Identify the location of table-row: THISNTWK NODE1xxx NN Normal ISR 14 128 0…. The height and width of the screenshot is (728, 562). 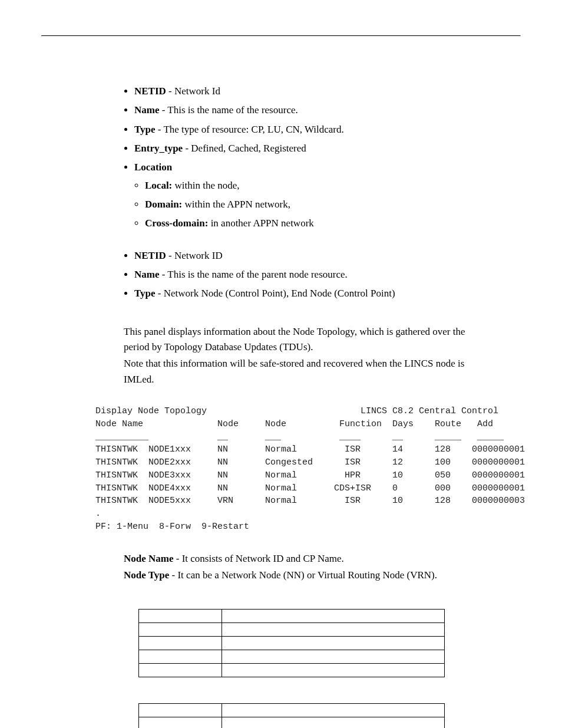
(310, 449).